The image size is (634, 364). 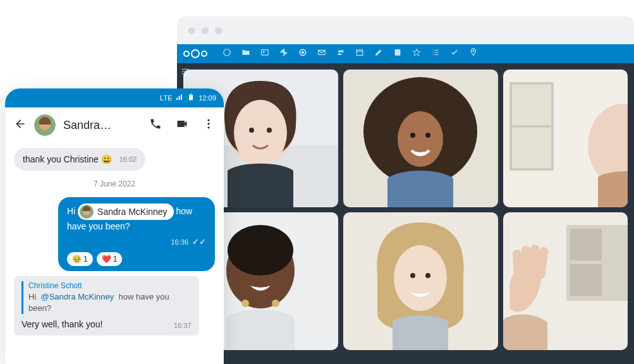 I want to click on contact-name: Sandra…, so click(x=87, y=125).